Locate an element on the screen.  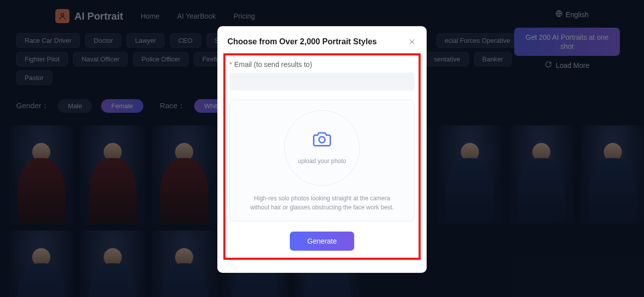
email-label: *Email (to send results to) is located at coordinates (322, 64).